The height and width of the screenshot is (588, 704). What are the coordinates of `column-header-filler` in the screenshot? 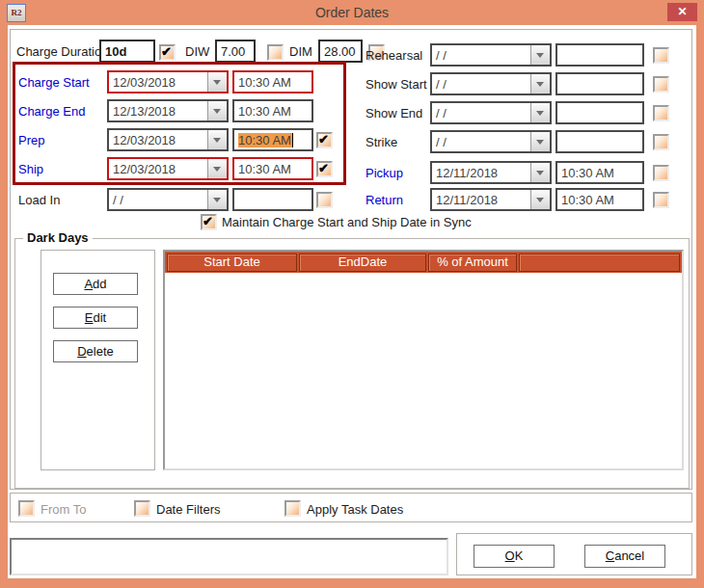 It's located at (600, 262).